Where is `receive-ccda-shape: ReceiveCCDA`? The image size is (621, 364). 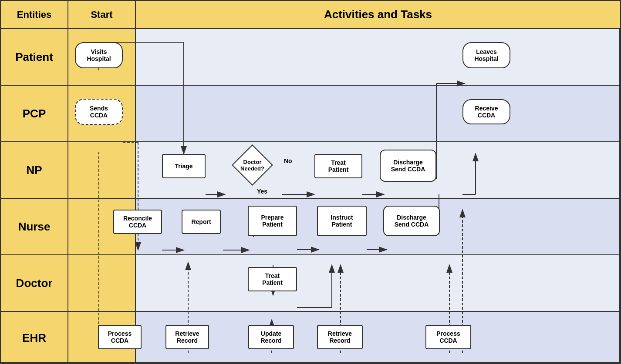
receive-ccda-shape: ReceiveCCDA is located at coordinates (486, 112).